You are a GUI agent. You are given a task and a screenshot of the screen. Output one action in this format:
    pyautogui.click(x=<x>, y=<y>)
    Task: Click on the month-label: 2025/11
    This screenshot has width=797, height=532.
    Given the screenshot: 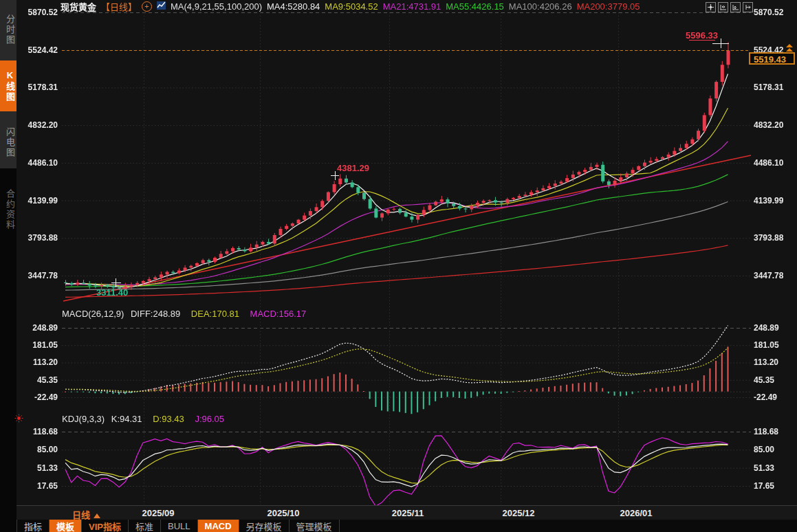 What is the action you would take?
    pyautogui.click(x=408, y=513)
    